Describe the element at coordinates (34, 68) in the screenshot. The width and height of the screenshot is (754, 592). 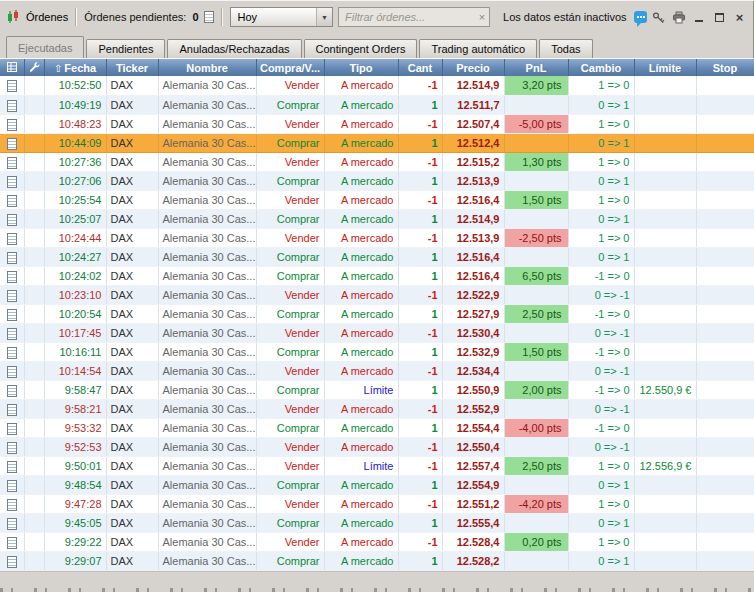
I see `column-settings` at that location.